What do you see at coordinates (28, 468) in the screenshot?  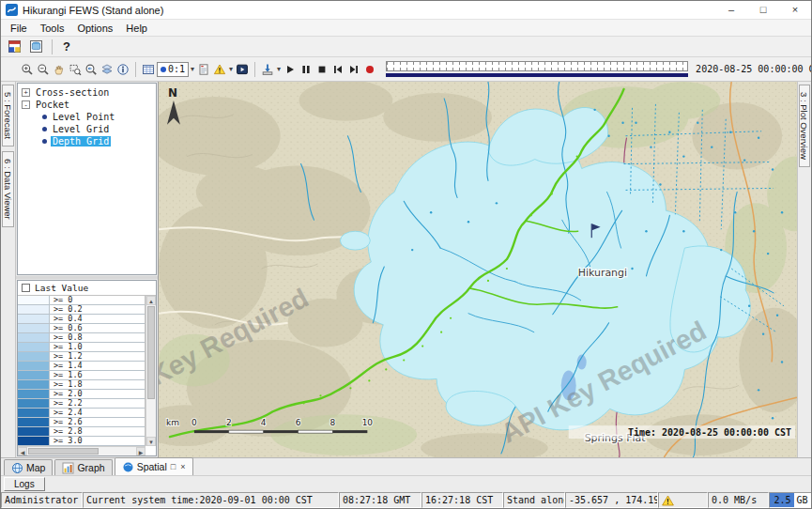 I see `tab-map: Map` at bounding box center [28, 468].